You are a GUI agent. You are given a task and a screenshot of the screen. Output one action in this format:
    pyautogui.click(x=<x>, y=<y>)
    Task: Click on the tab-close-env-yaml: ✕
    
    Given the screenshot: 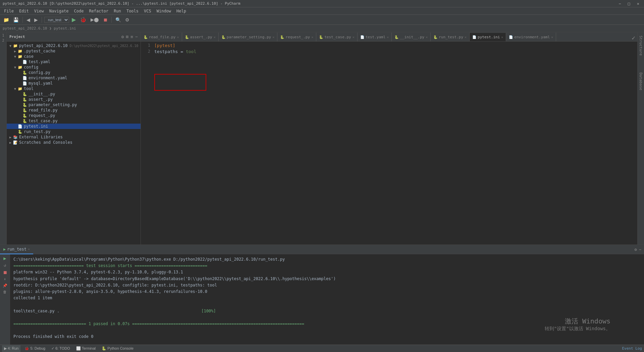 What is the action you would take?
    pyautogui.click(x=552, y=37)
    